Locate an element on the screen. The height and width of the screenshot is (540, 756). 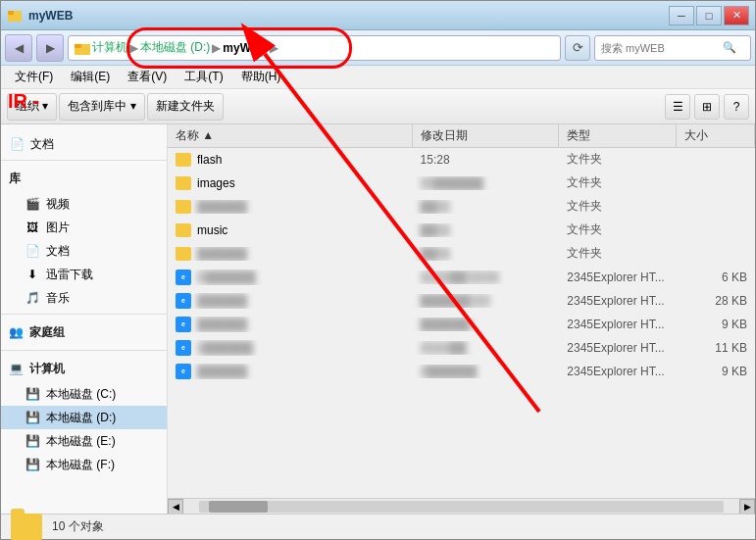
table-row: ██████ ██28 文件夹 is located at coordinates (461, 254).